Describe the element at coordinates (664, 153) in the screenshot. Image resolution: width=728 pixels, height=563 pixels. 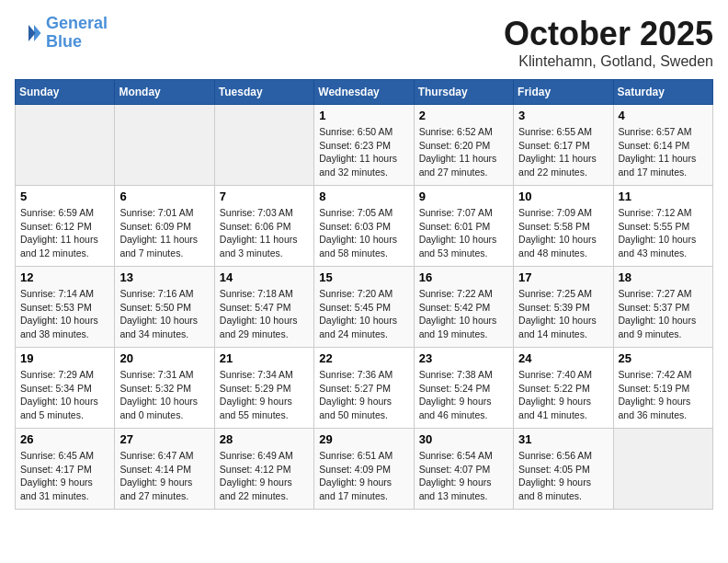
I see `cell-content: Sunrise: 6:57 AM Sunset: 6:14 PM Dayligh…` at that location.